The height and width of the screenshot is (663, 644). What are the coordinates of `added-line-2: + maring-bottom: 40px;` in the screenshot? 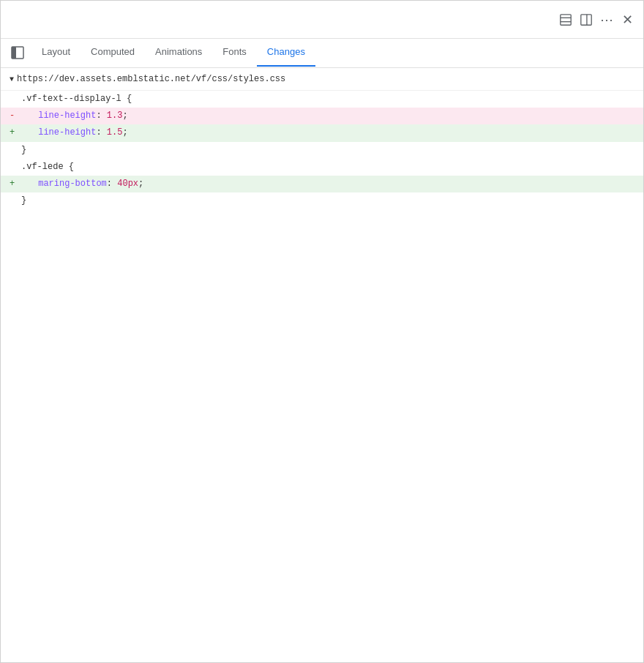 It's located at (322, 184).